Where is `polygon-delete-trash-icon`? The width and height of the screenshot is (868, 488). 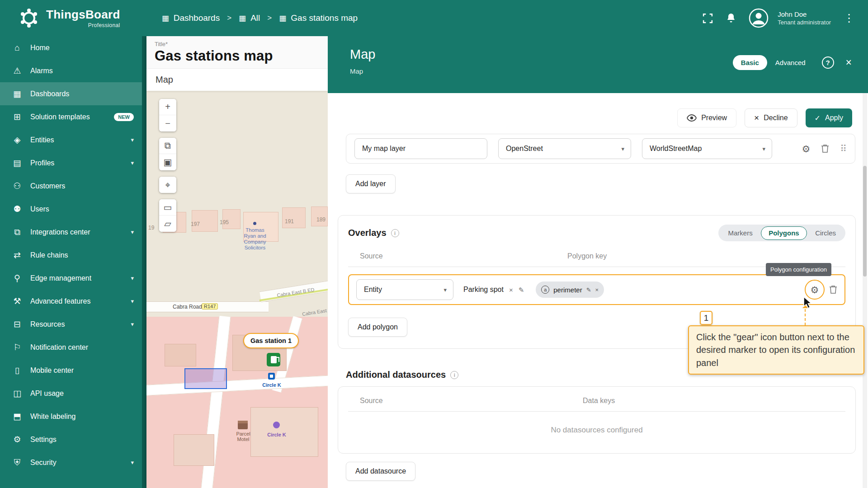 polygon-delete-trash-icon is located at coordinates (833, 290).